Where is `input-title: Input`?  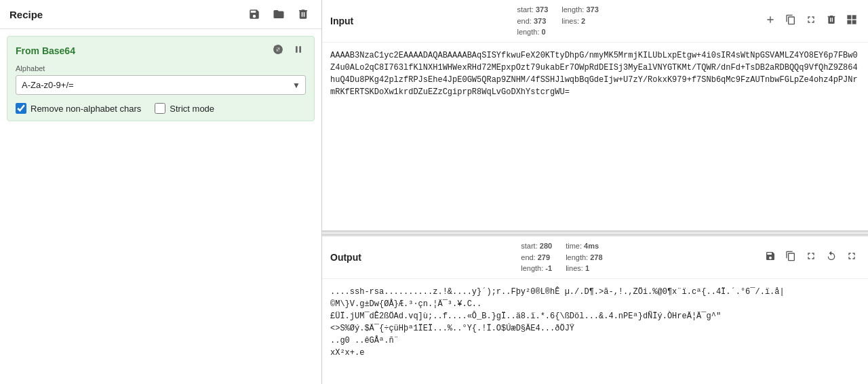 input-title: Input is located at coordinates (342, 21).